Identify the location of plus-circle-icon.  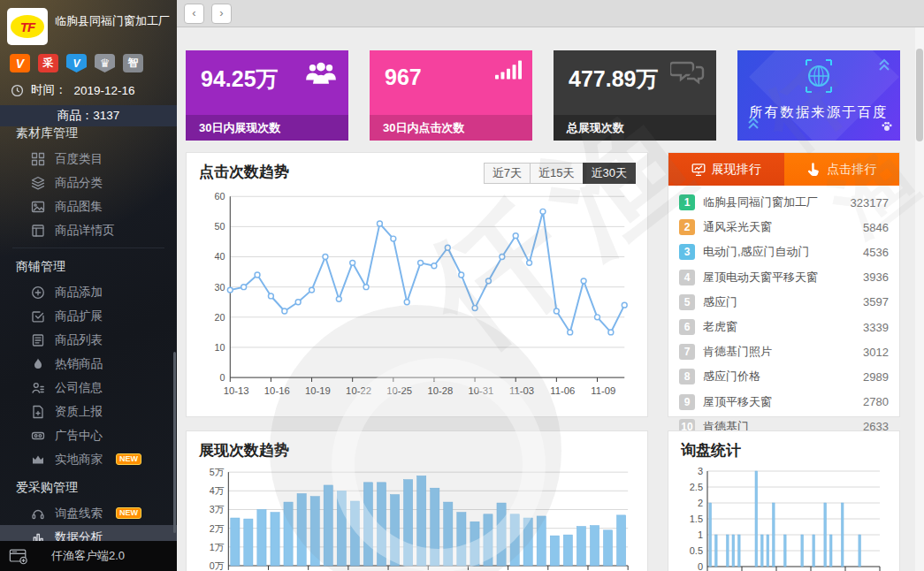
(38, 293).